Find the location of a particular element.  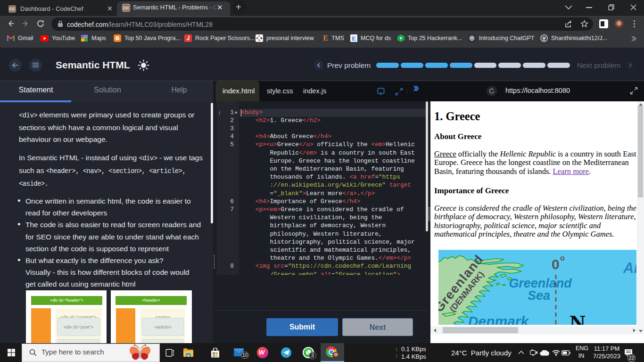

svg-text: 0 is located at coordinates (555, 264).